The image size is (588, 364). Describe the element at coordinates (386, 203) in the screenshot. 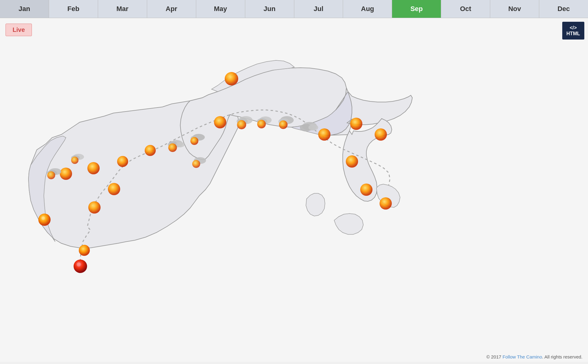

I see `marker-italy-south2` at that location.